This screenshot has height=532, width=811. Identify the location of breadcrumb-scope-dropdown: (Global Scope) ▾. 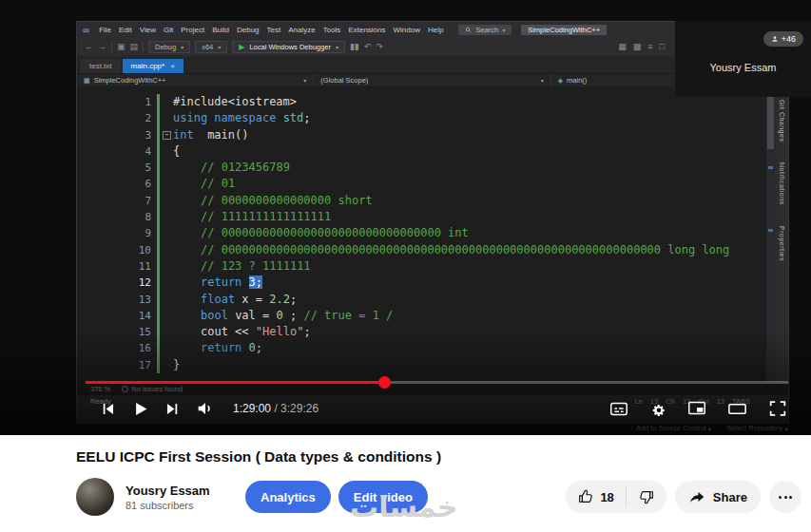
(432, 80).